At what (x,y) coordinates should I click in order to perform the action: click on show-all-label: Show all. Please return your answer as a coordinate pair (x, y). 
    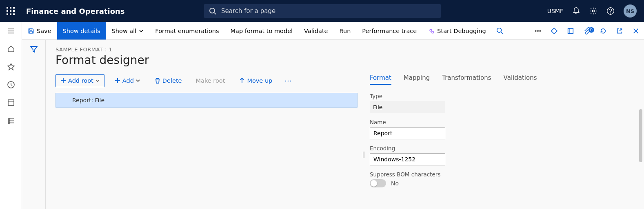
    Looking at the image, I should click on (124, 31).